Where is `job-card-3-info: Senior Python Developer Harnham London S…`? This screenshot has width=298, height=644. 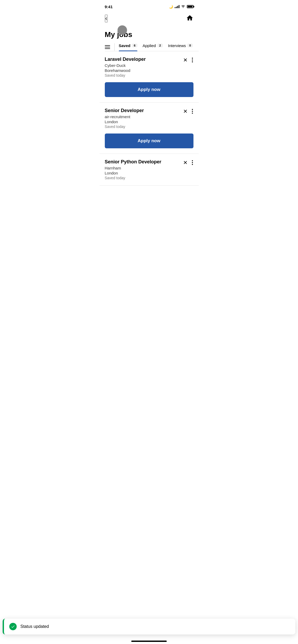
job-card-3-info: Senior Python Developer Harnham London S… is located at coordinates (142, 170).